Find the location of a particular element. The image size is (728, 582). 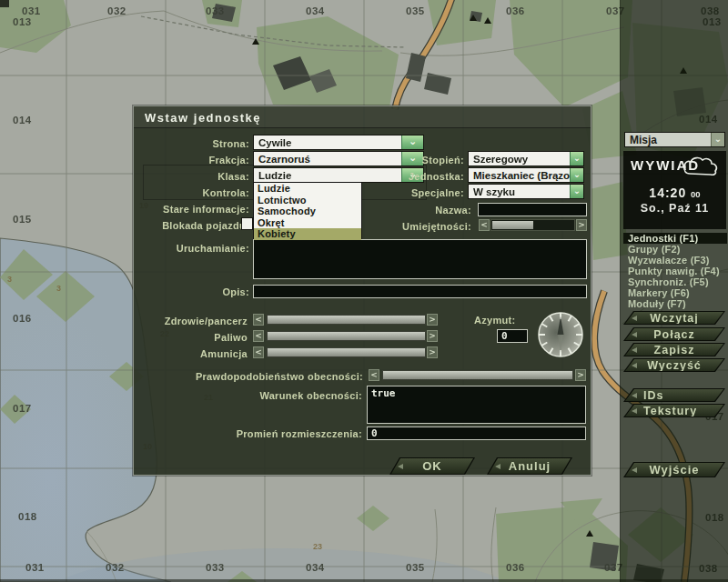

strona-value: Cywile is located at coordinates (328, 142).